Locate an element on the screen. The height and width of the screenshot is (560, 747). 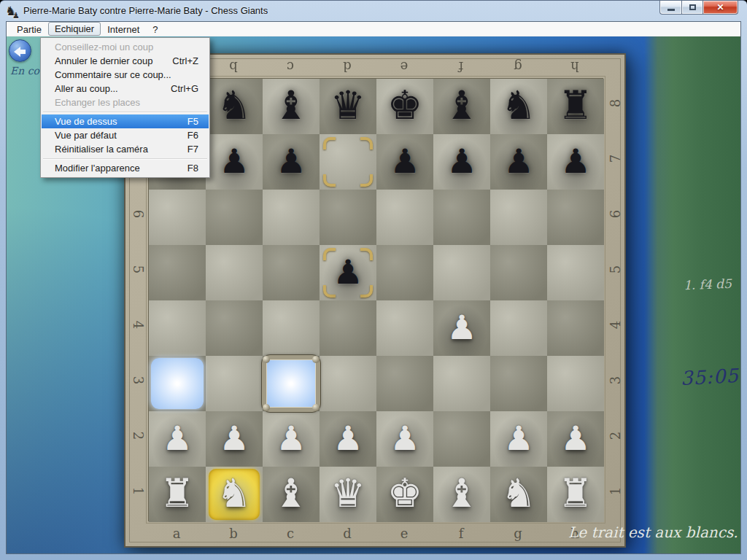
frame-ornament is located at coordinates (316, 408).